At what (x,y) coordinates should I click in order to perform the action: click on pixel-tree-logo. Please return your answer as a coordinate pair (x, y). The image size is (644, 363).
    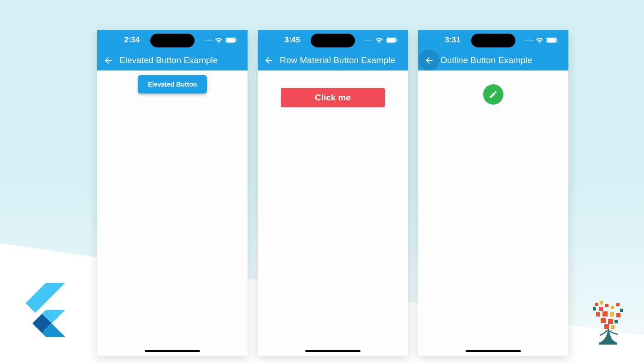
    Looking at the image, I should click on (609, 323).